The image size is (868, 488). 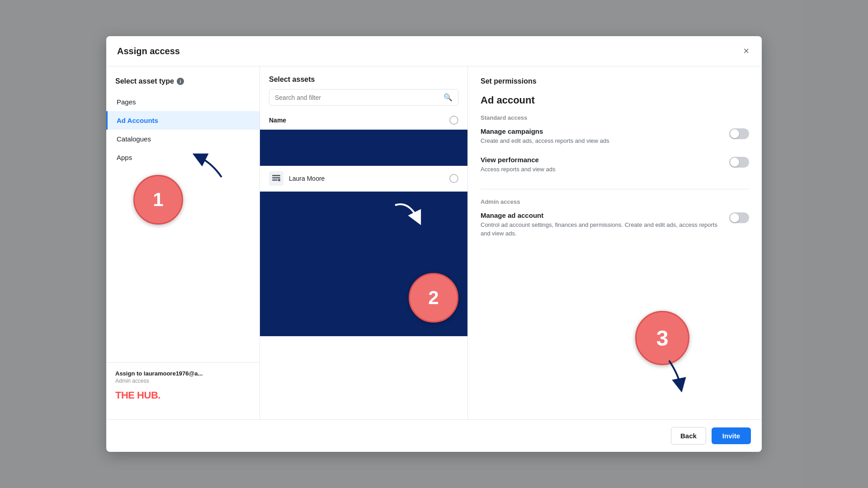 What do you see at coordinates (615, 189) in the screenshot?
I see `permissions-divider` at bounding box center [615, 189].